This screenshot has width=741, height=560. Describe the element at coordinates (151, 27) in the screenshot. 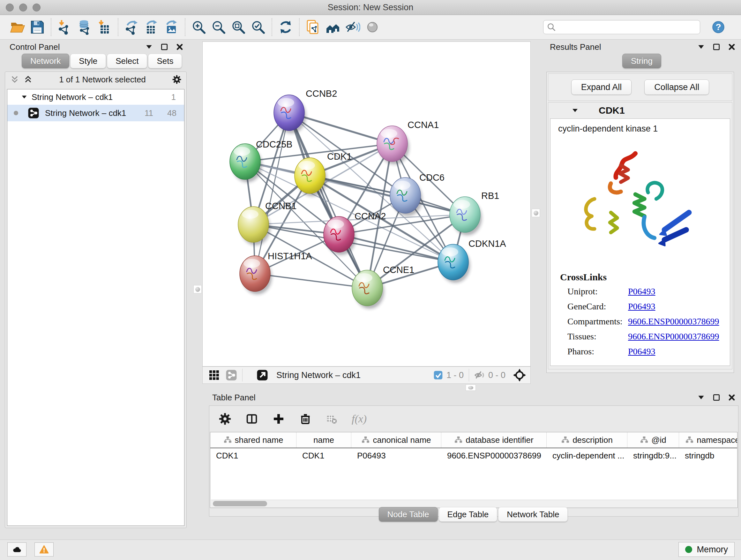

I see `export-table-to-file-button` at that location.